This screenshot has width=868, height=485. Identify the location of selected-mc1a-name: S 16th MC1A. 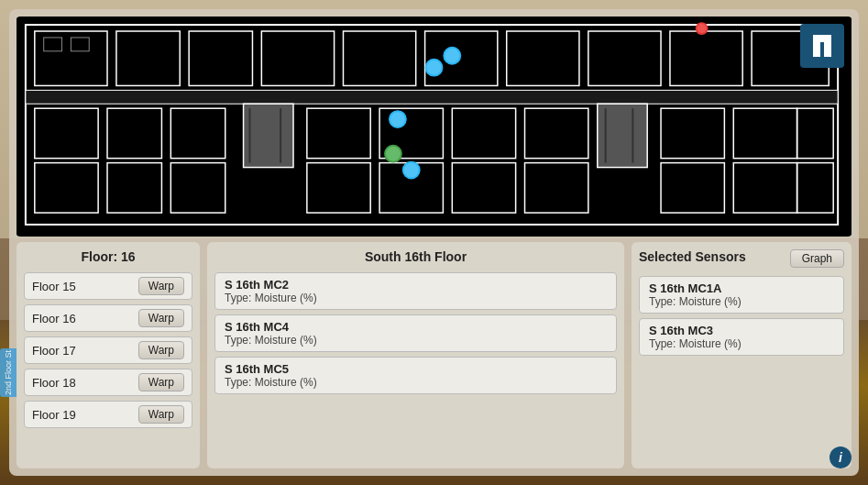
(742, 288).